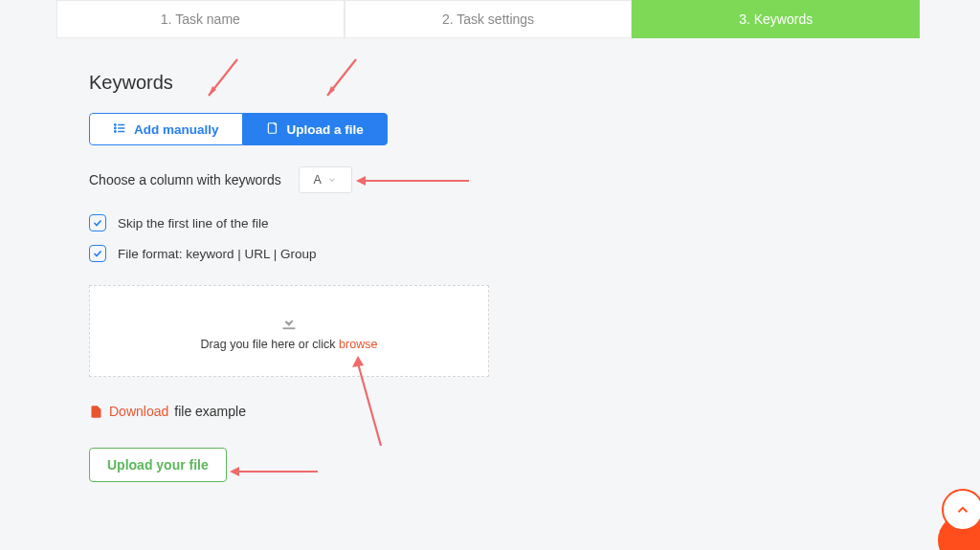 Image resolution: width=980 pixels, height=550 pixels. Describe the element at coordinates (488, 19) in the screenshot. I see `wizard-tab-label: 2. Task settings` at that location.